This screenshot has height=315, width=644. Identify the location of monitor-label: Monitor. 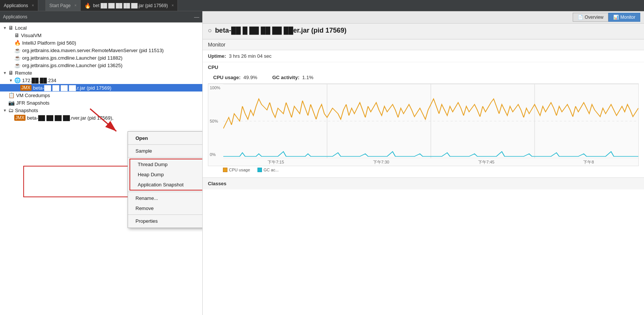
(628, 17).